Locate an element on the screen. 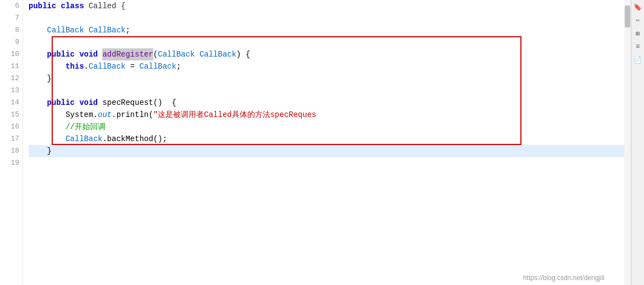 The width and height of the screenshot is (644, 285). line-num: 11 is located at coordinates (10, 66).